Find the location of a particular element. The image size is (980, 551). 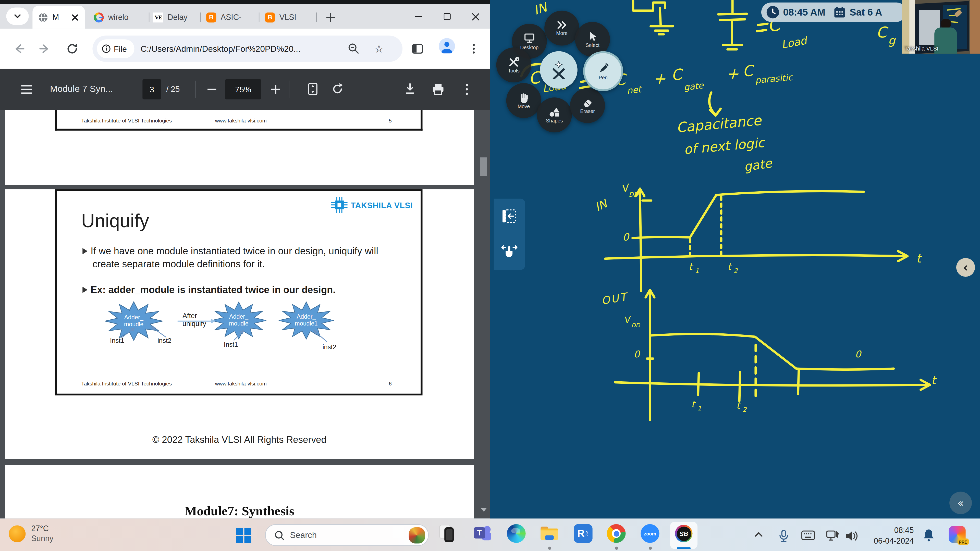

sun-icon is located at coordinates (17, 534).